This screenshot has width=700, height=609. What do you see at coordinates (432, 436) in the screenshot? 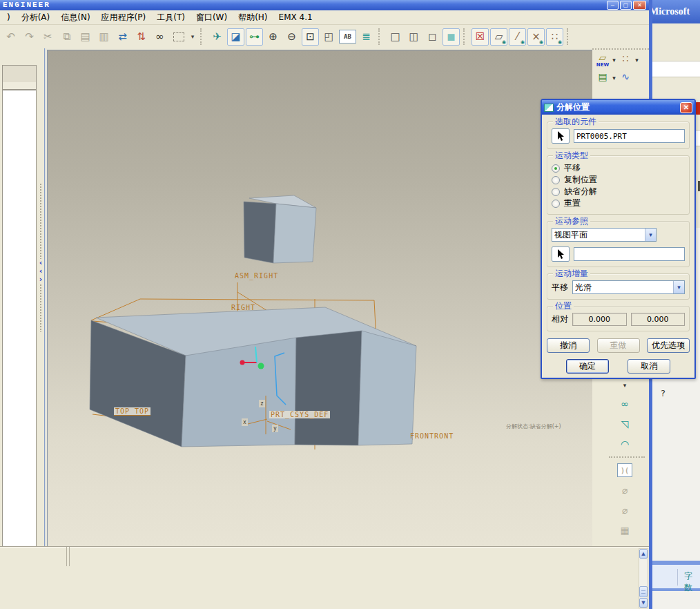
I see `label-frontront: FRONTRONT` at bounding box center [432, 436].